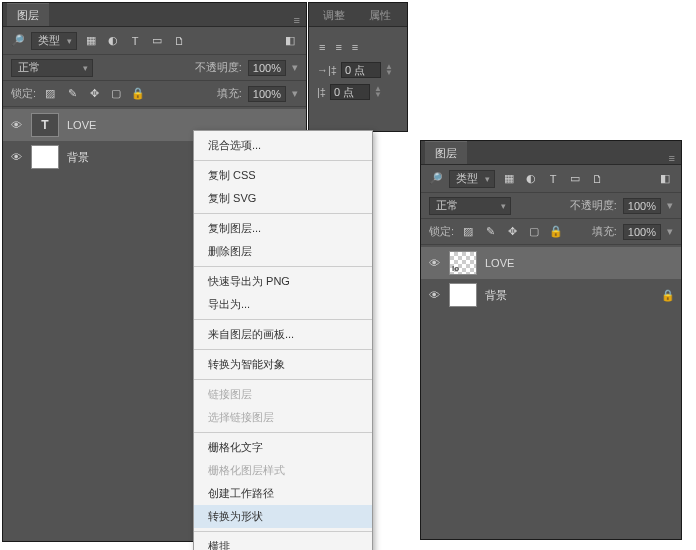 The width and height of the screenshot is (696, 550). I want to click on layer-name: LOVE, so click(580, 263).